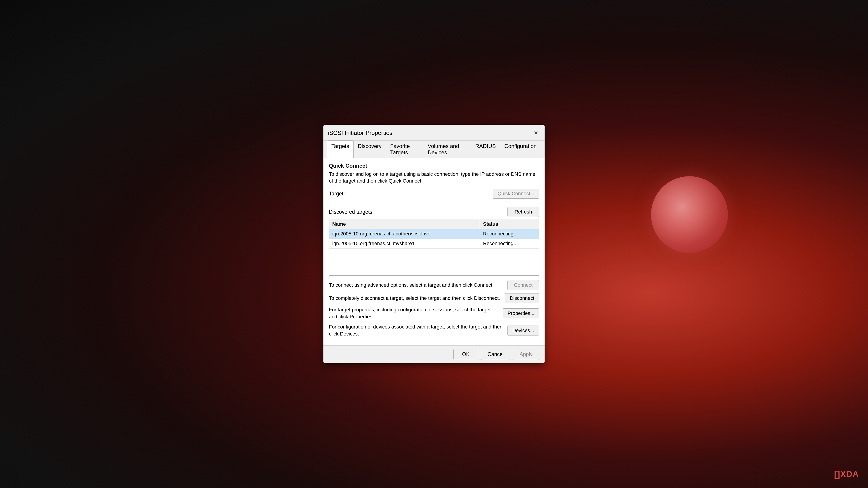 This screenshot has height=488, width=868. I want to click on moon-decoration, so click(689, 215).